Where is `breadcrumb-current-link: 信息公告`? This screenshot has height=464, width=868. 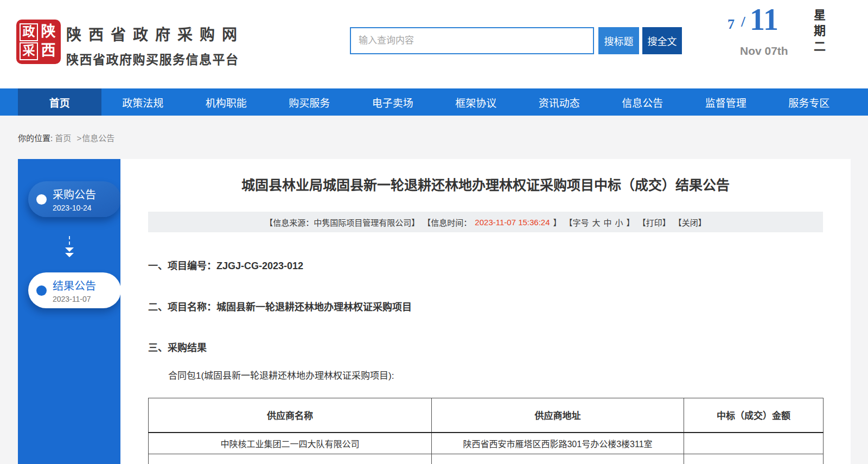 breadcrumb-current-link: 信息公告 is located at coordinates (98, 138).